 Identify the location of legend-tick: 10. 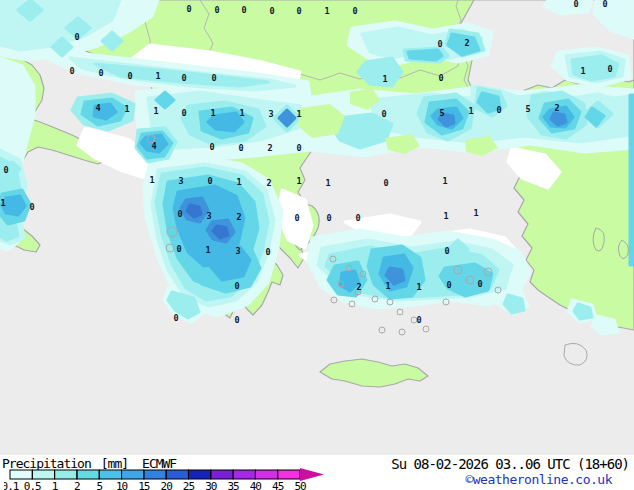
(122, 485).